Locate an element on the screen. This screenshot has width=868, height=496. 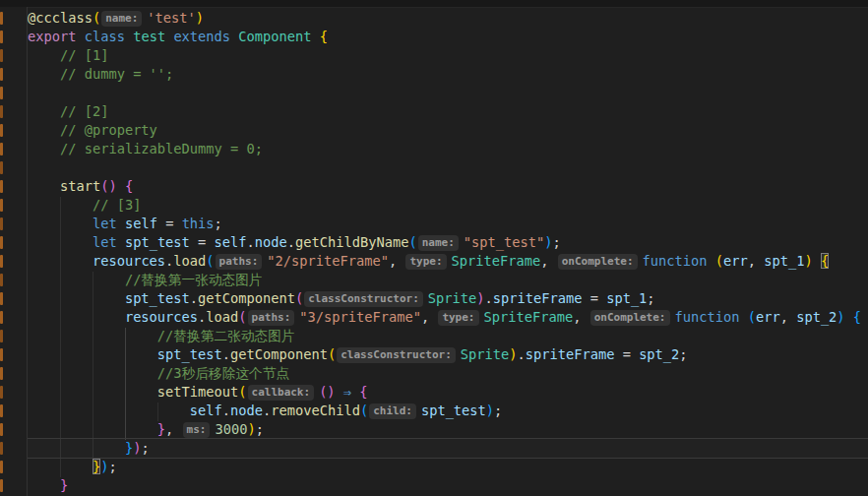
code-token: spt_test is located at coordinates (190, 354).